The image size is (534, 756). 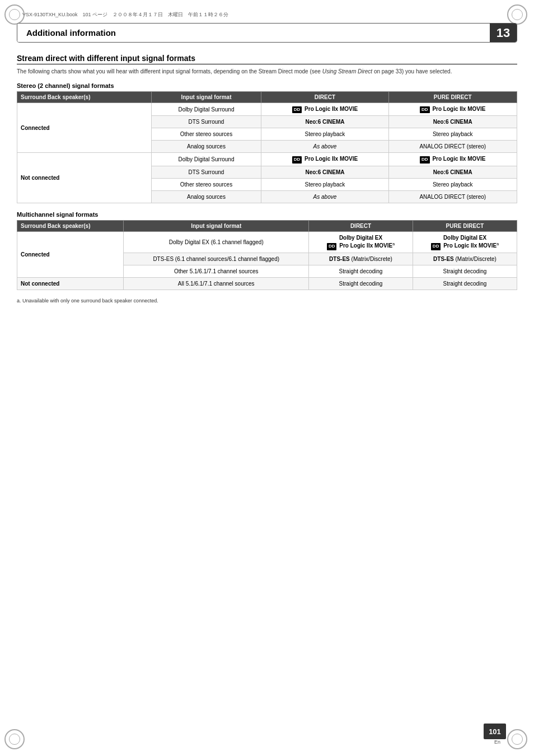 What do you see at coordinates (85, 97) in the screenshot?
I see `stereo-col-speaker: Surround Back speaker(s)` at bounding box center [85, 97].